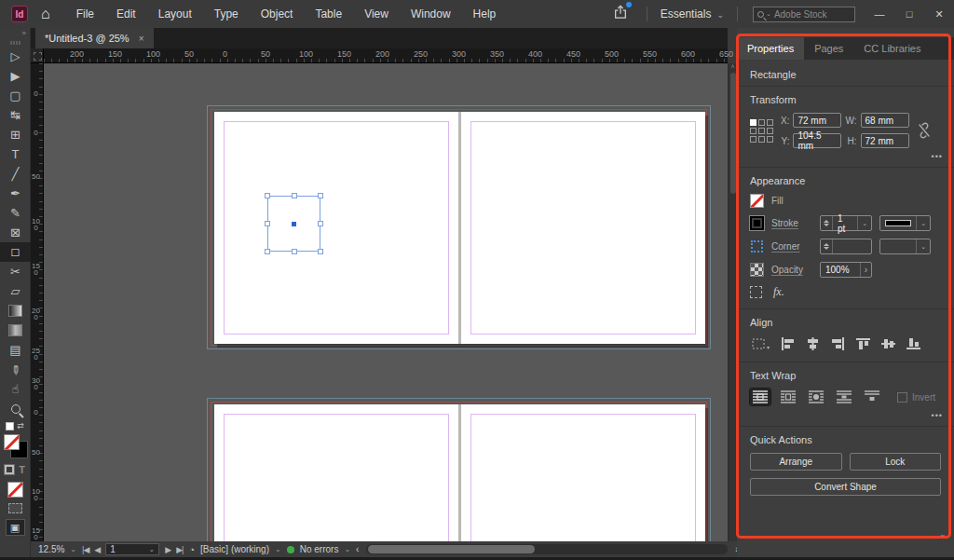 The image size is (954, 560). Describe the element at coordinates (51, 550) in the screenshot. I see `zoom-level: 12.5%` at that location.